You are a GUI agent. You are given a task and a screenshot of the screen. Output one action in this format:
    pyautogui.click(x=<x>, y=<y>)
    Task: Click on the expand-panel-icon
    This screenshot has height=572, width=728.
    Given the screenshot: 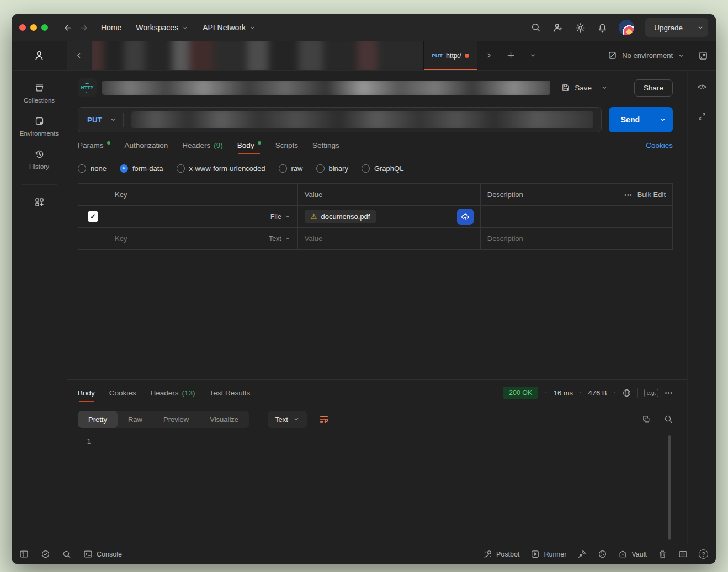 What is the action you would take?
    pyautogui.click(x=702, y=116)
    